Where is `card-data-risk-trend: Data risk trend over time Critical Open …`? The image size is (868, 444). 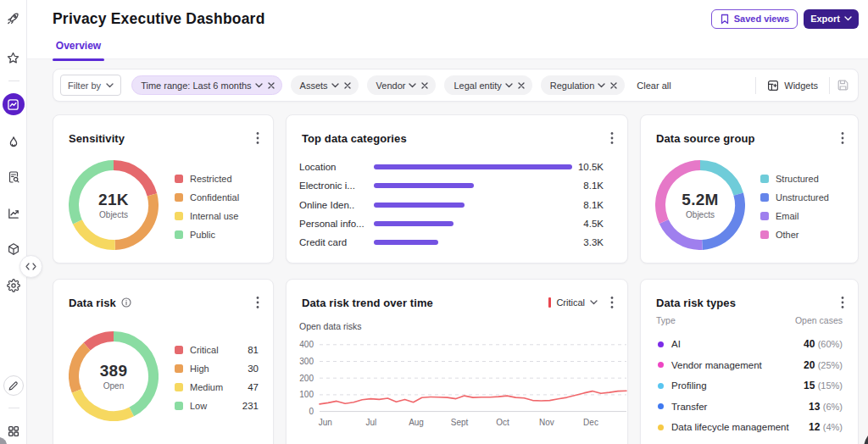
card-data-risk-trend: Data risk trend over time Critical Open … is located at coordinates (457, 361).